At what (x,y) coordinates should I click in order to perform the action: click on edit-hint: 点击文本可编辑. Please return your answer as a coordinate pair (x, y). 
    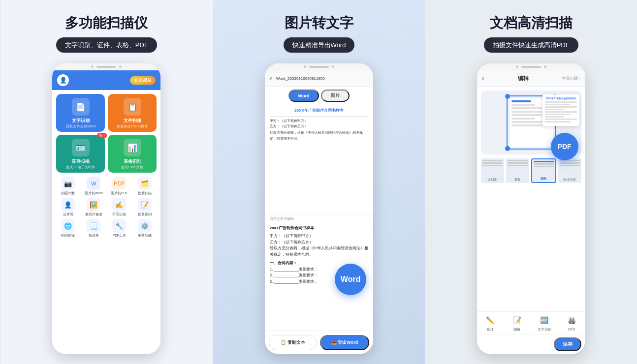
    Looking at the image, I should click on (319, 218).